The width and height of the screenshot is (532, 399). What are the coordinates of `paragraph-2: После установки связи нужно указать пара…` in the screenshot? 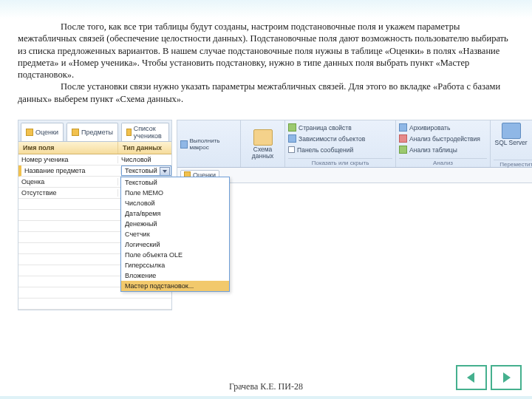 It's located at (266, 93).